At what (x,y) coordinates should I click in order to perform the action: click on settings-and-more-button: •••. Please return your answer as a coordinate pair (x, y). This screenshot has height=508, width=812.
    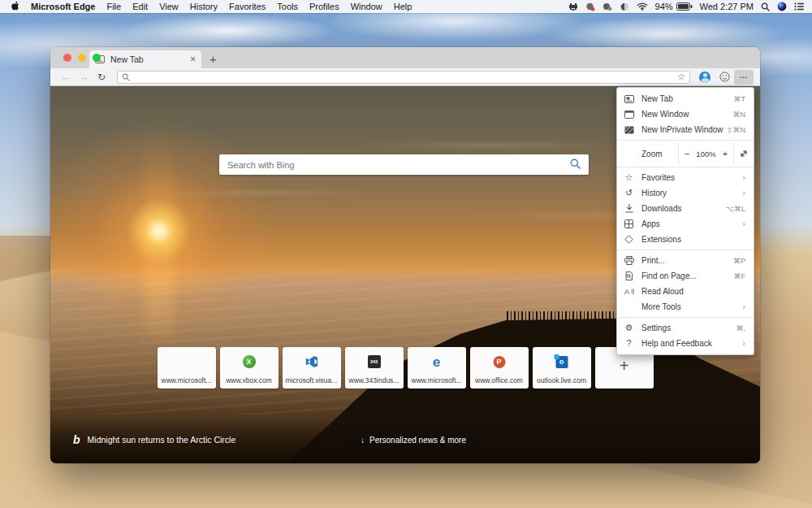
    Looking at the image, I should click on (744, 77).